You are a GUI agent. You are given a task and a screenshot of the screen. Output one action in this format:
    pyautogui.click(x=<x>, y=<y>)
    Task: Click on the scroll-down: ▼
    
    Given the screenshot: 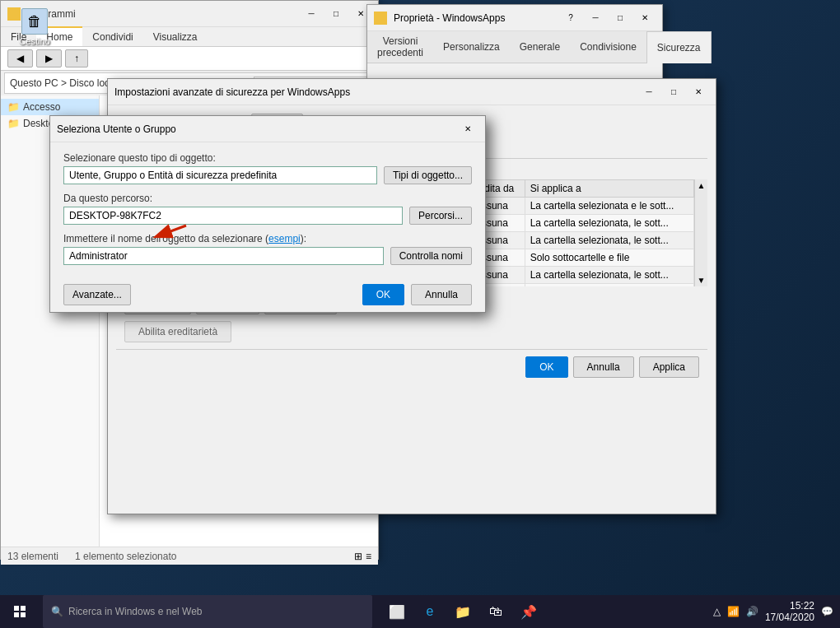 What is the action you would take?
    pyautogui.click(x=702, y=280)
    